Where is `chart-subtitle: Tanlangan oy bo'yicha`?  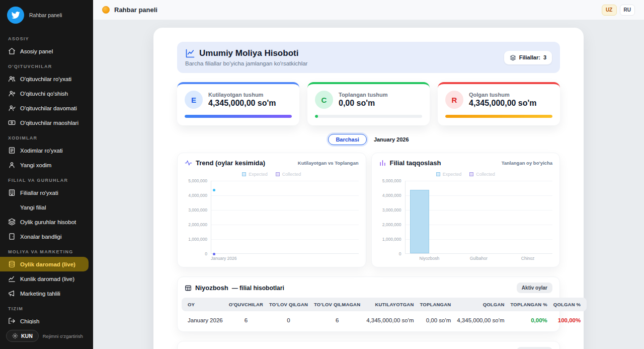 chart-subtitle: Tanlangan oy bo'yicha is located at coordinates (527, 163).